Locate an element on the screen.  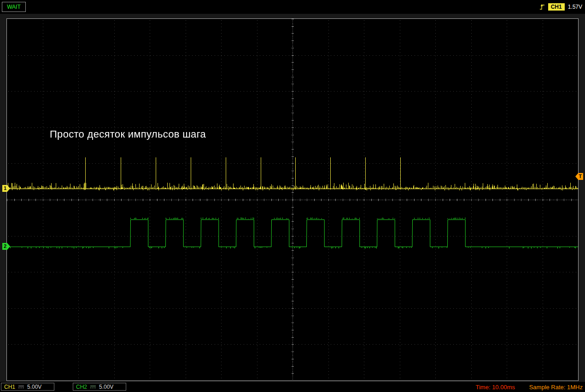
ch1-settings-box: CH1 5.00V is located at coordinates (28, 386).